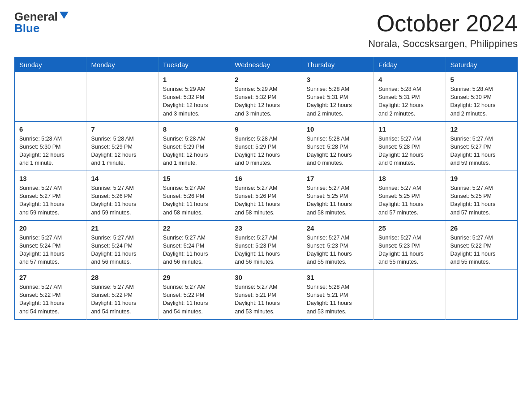  What do you see at coordinates (338, 178) in the screenshot?
I see `day-number: 17` at bounding box center [338, 178].